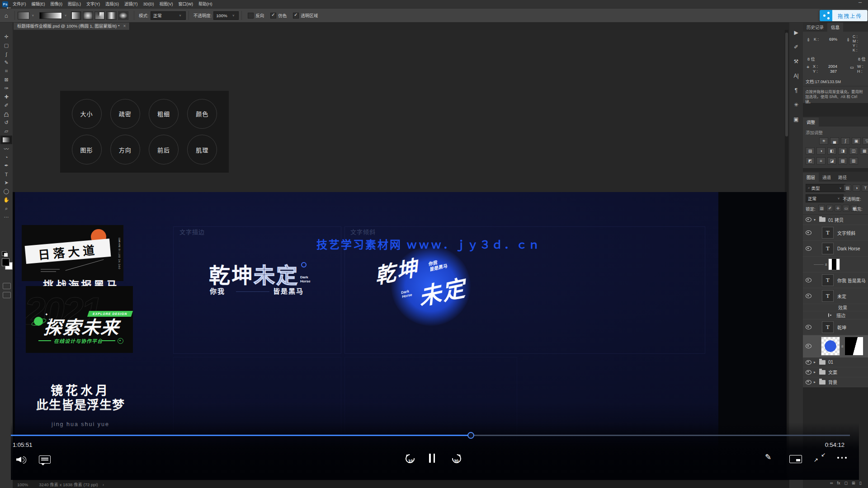  Describe the element at coordinates (6, 174) in the screenshot. I see `type-tool: T` at that location.